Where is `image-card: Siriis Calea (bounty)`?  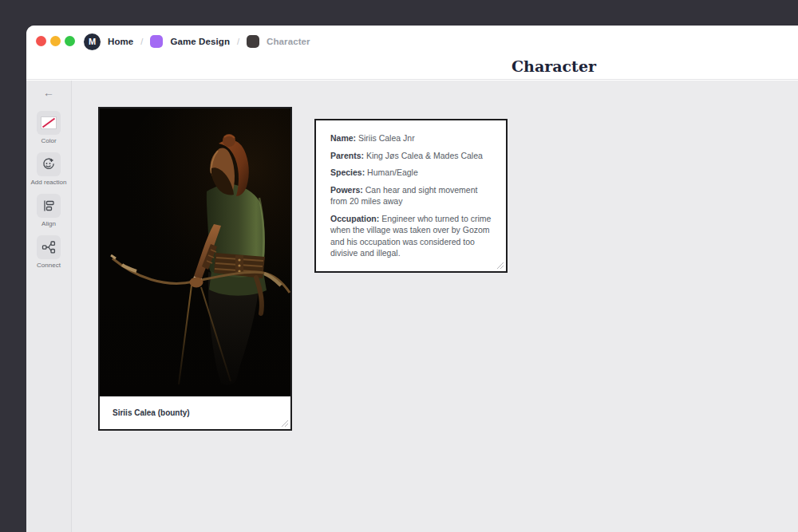
image-card: Siriis Calea (bounty) is located at coordinates (195, 269).